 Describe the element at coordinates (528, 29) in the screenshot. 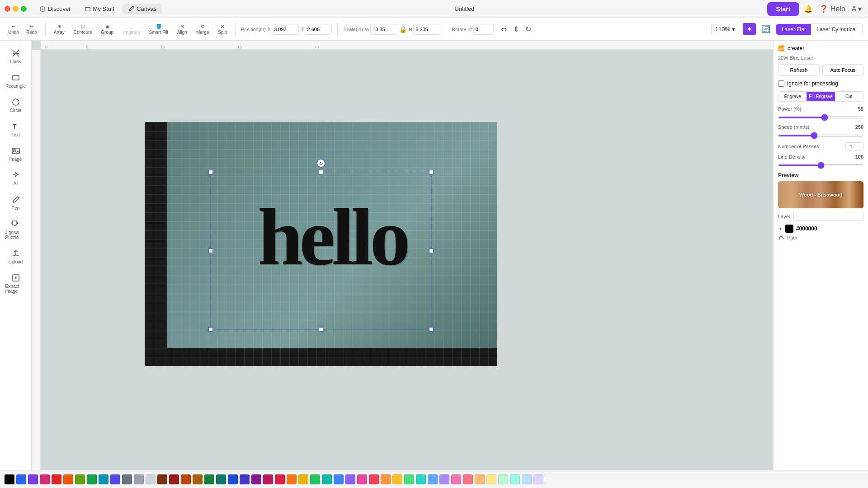

I see `rotate-90-button: ↻` at that location.